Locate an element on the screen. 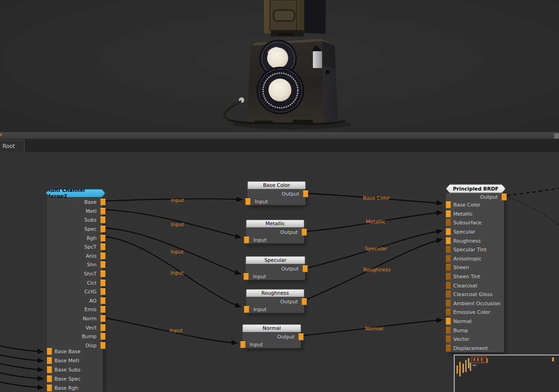 The width and height of the screenshot is (559, 392). input-port-clearcoat is located at coordinates (448, 286).